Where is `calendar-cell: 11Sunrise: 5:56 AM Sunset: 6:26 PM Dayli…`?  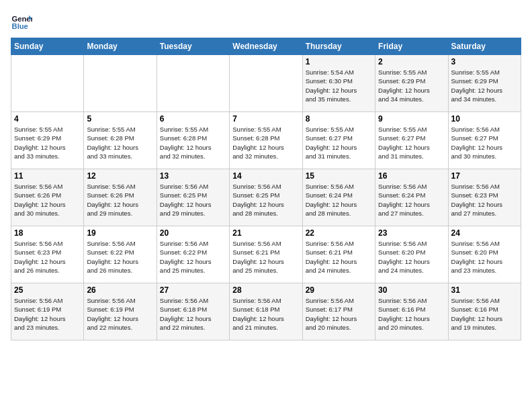
calendar-cell: 11Sunrise: 5:56 AM Sunset: 6:26 PM Dayli… is located at coordinates (48, 197).